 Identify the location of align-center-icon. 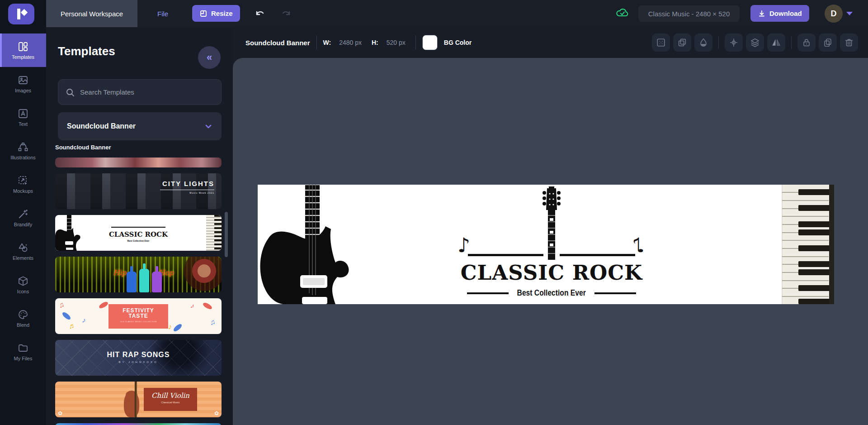
(734, 43).